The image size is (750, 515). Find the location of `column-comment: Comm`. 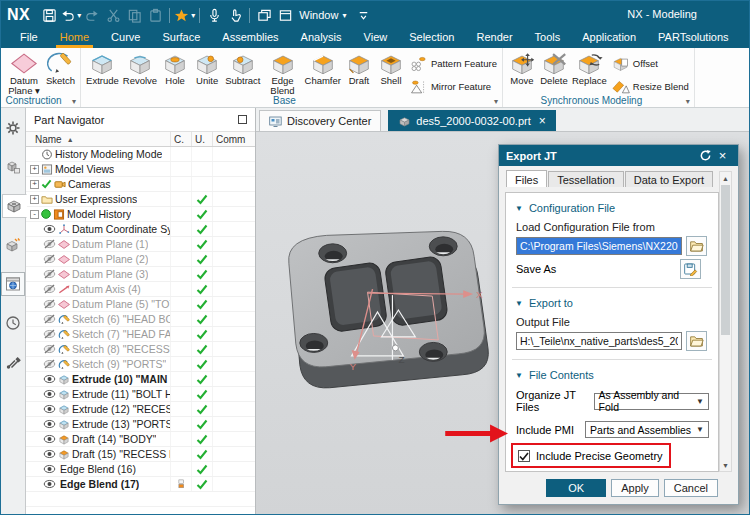

column-comment: Comm is located at coordinates (234, 140).